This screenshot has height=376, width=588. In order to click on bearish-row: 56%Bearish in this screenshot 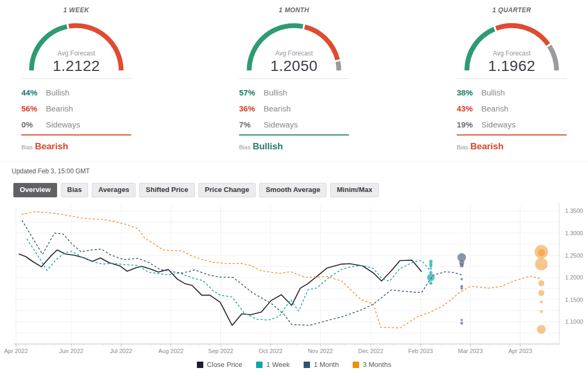, I will do `click(76, 108)`.